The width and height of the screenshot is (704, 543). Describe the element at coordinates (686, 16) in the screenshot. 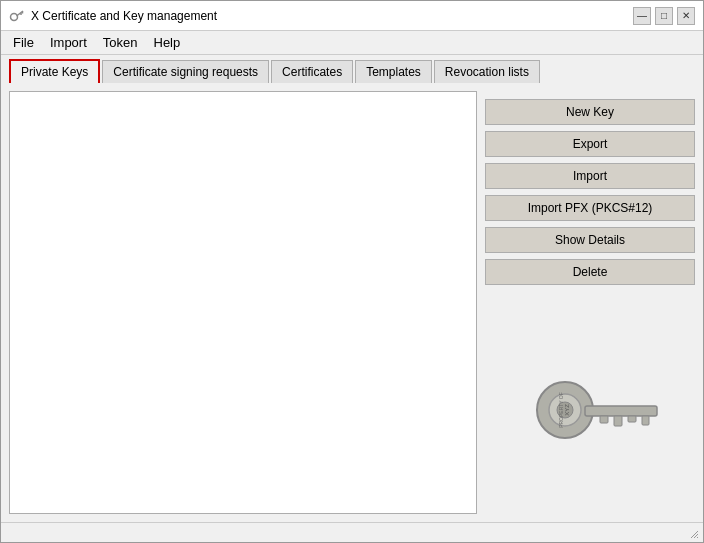

I see `close-button: ✕` at that location.